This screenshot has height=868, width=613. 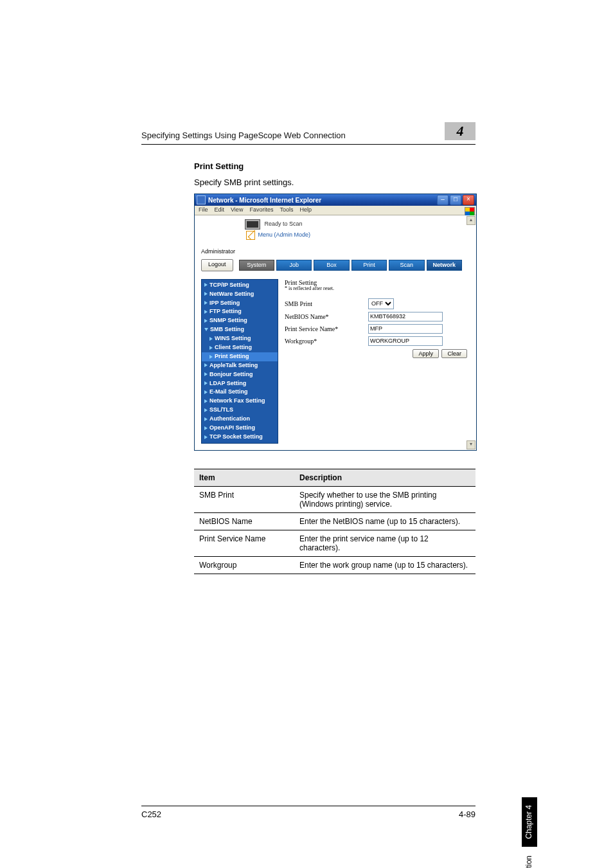 I want to click on cell-desc: Specify whether to use the SMB printing …, so click(x=385, y=499).